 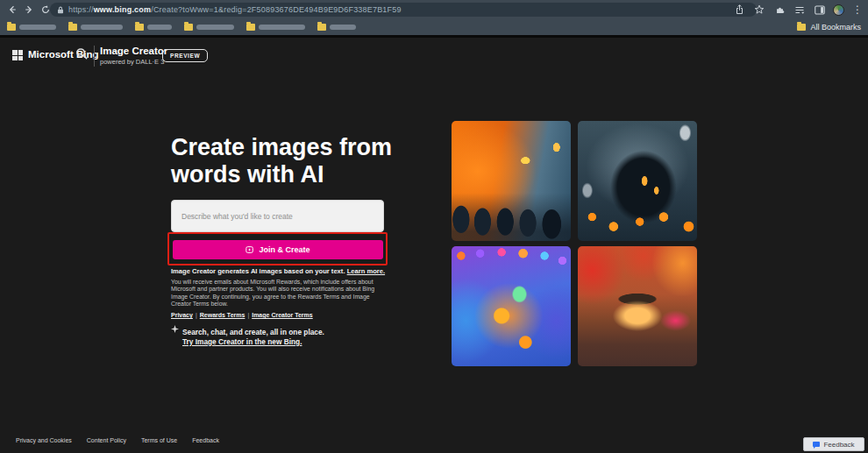 What do you see at coordinates (511, 180) in the screenshot?
I see `gallery-image-trick-or-treaters` at bounding box center [511, 180].